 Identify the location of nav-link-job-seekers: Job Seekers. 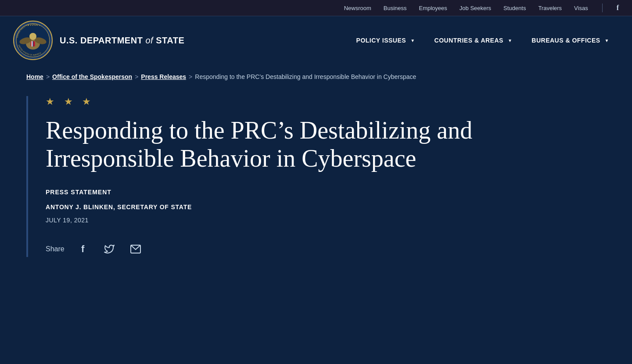
(475, 8).